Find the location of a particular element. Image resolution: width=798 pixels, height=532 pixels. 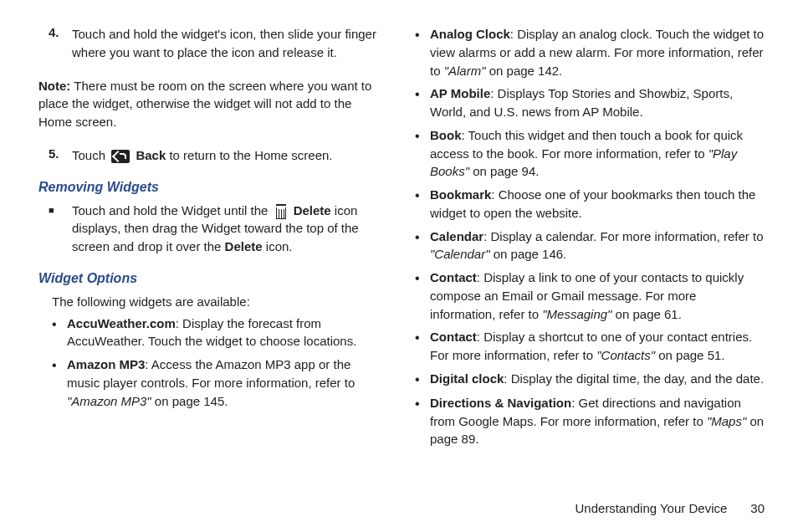

step-number: 5. is located at coordinates (60, 156).